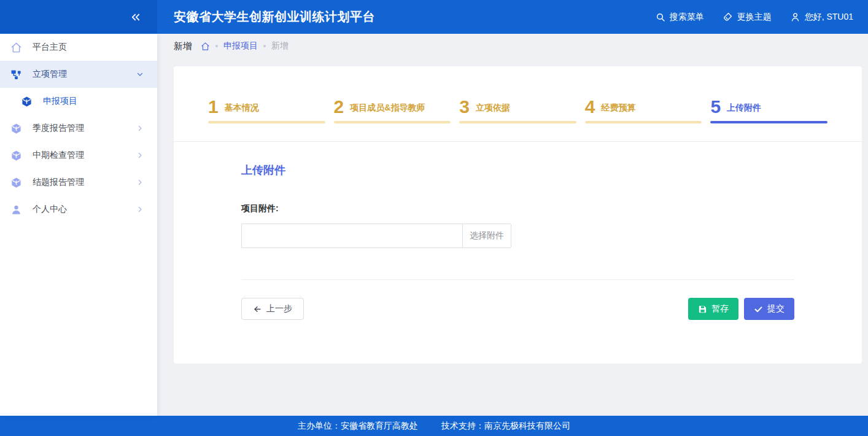  What do you see at coordinates (687, 17) in the screenshot?
I see `search-menu-label: 搜索菜单` at bounding box center [687, 17].